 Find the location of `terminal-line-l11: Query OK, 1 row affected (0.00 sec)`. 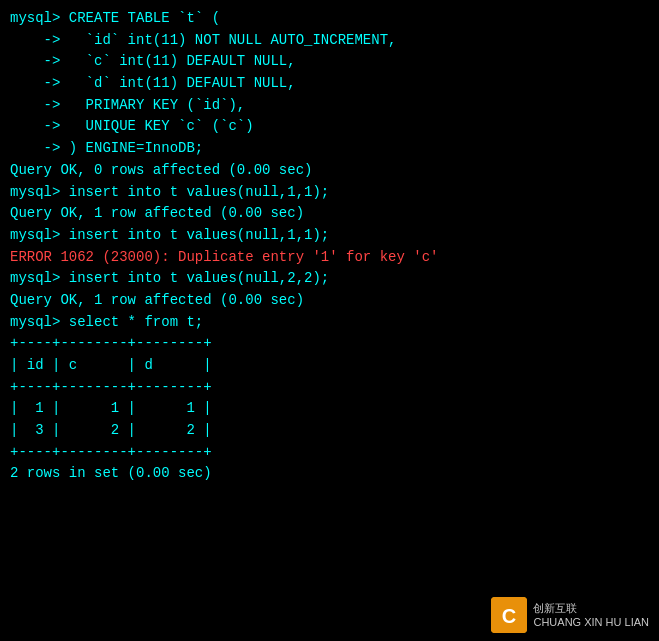

terminal-line-l11: Query OK, 1 row affected (0.00 sec) is located at coordinates (330, 214).